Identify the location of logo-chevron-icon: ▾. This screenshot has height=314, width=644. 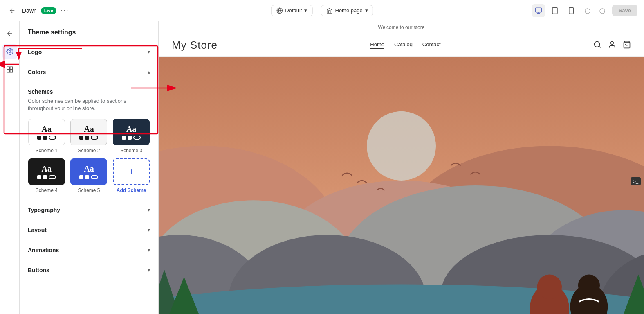
(149, 52).